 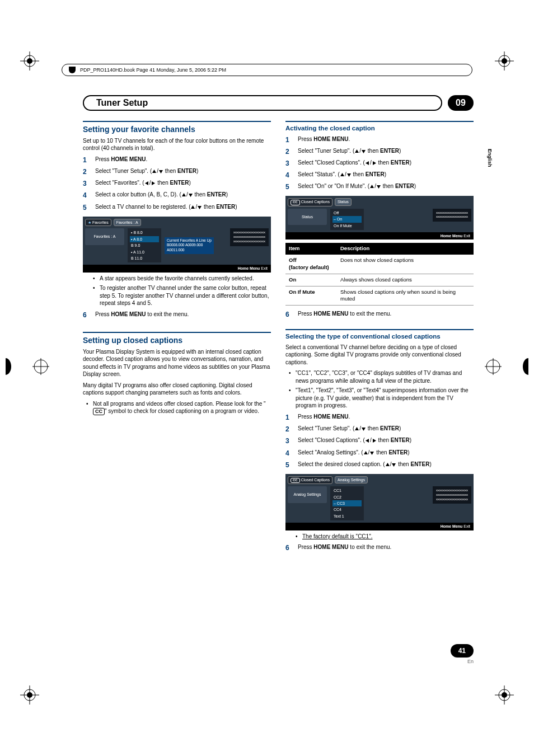 What do you see at coordinates (99, 412) in the screenshot?
I see `cc-icon: CC` at bounding box center [99, 412].